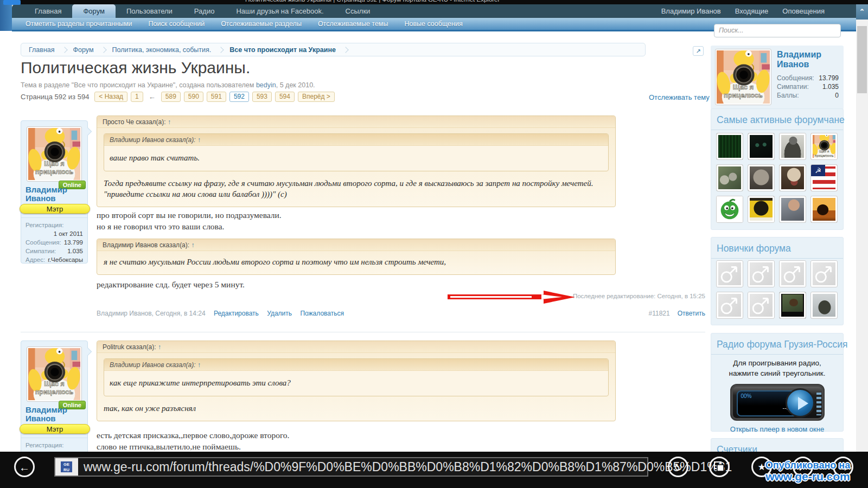  What do you see at coordinates (67, 467) in the screenshot?
I see `favicon-container: GERU` at bounding box center [67, 467].